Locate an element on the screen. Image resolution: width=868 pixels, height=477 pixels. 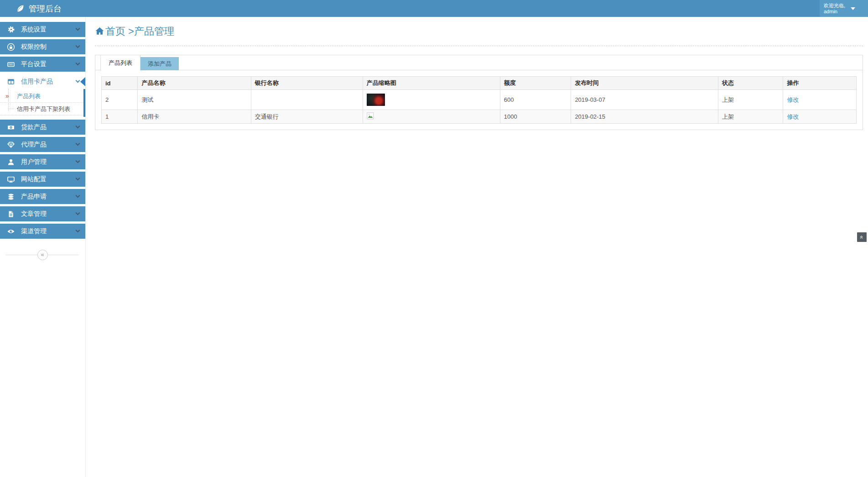
user-icon is located at coordinates (11, 162).